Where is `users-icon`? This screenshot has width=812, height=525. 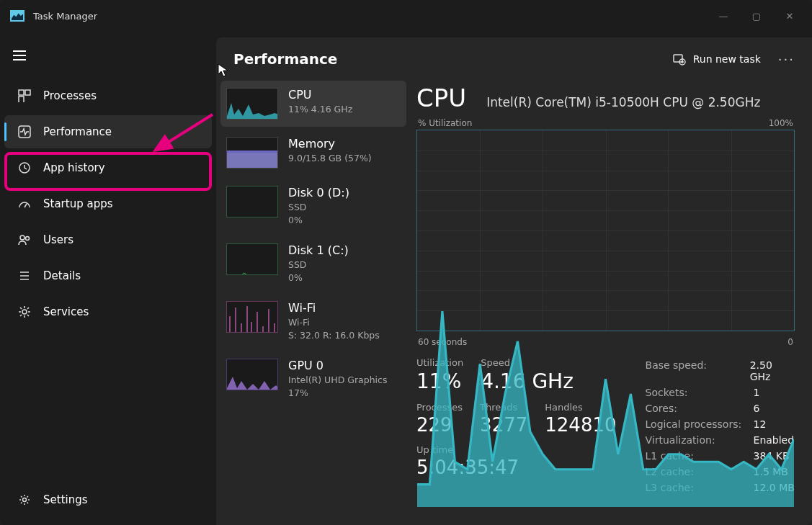
users-icon is located at coordinates (24, 240).